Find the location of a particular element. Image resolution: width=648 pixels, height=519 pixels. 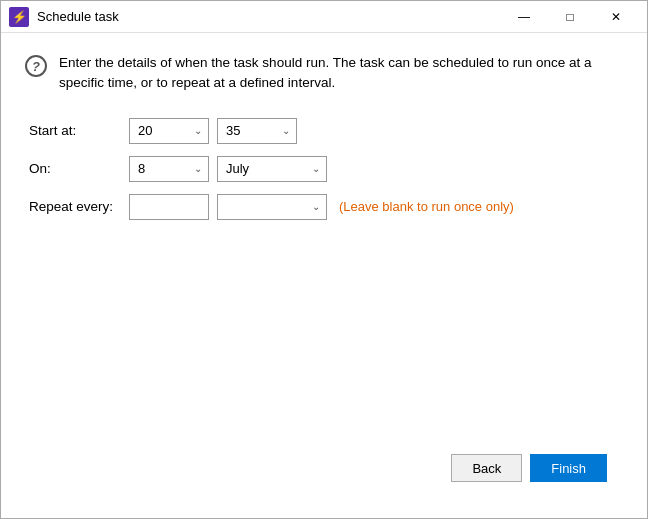

repeat-unit-dropdown-arrow: ⌄ is located at coordinates (316, 206).